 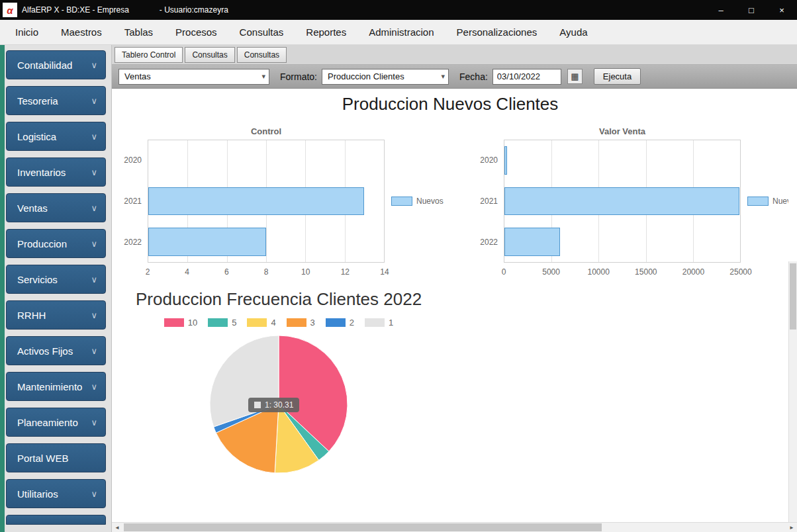 I want to click on sidebar-item-label: Utilitarios, so click(x=38, y=494).